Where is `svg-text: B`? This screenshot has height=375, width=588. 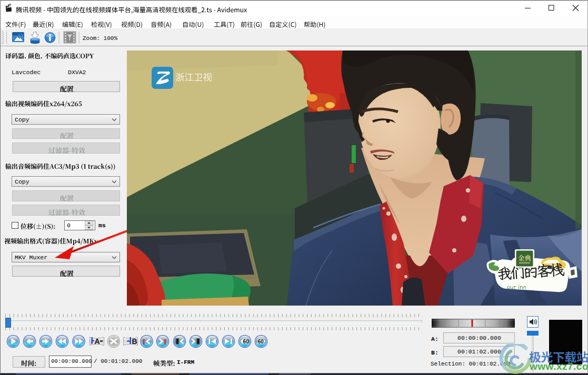 svg-text: B is located at coordinates (135, 341).